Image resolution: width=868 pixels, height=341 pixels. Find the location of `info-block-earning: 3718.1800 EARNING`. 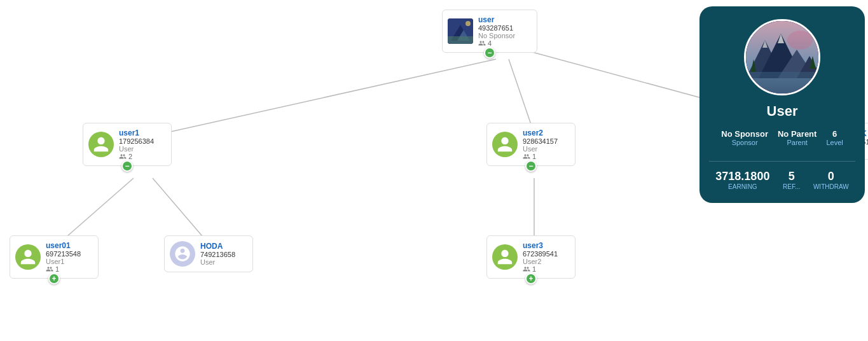

info-block-earning: 3718.1800 EARNING is located at coordinates (743, 180).